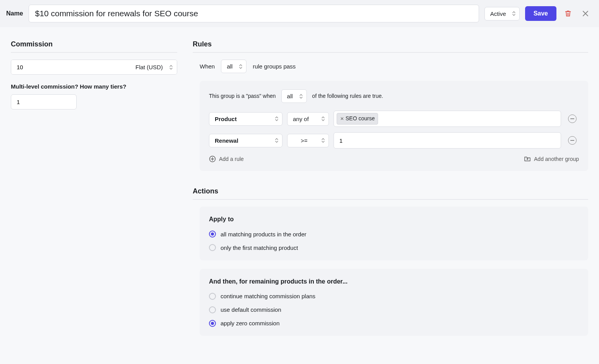 The height and width of the screenshot is (364, 599). Describe the element at coordinates (231, 159) in the screenshot. I see `add-rule-label: Add a rule` at that location.